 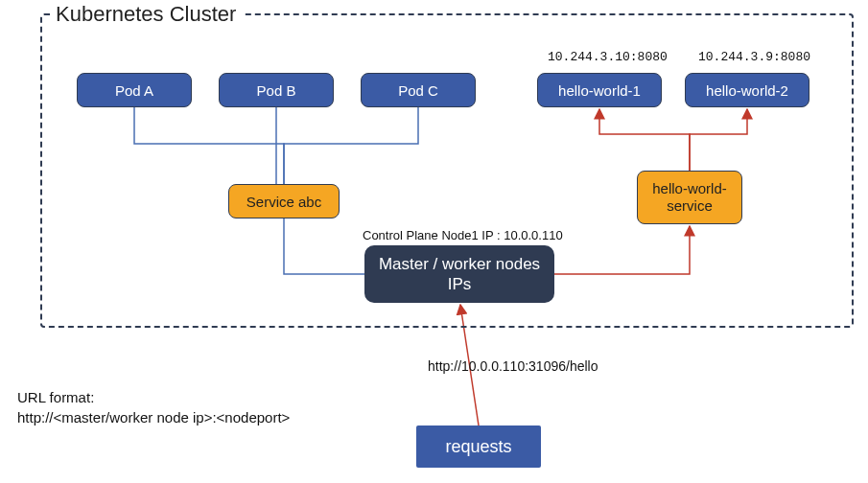 I want to click on service-abc: Service abc, so click(x=284, y=201).